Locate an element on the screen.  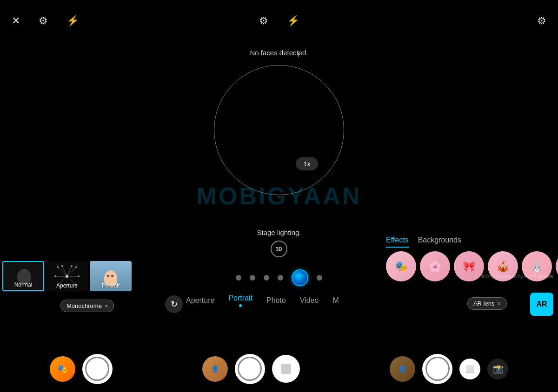
avatar-1: 🎭 is located at coordinates (62, 369).